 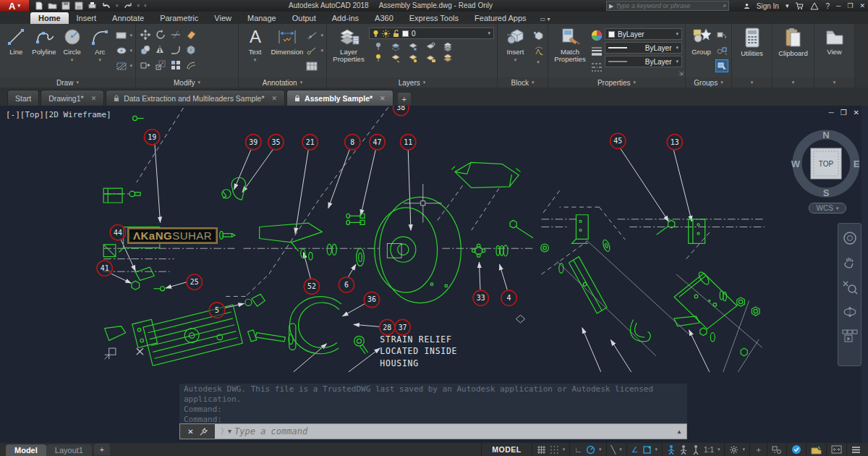 I want to click on viewcube: N W E S TOP, so click(x=826, y=164).